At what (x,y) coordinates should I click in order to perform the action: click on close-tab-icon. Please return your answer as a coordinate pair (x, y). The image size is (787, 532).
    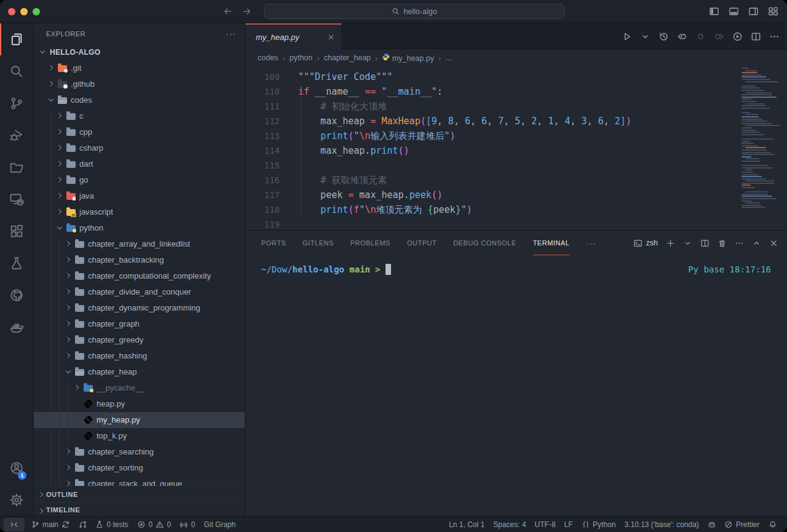
    Looking at the image, I should click on (331, 37).